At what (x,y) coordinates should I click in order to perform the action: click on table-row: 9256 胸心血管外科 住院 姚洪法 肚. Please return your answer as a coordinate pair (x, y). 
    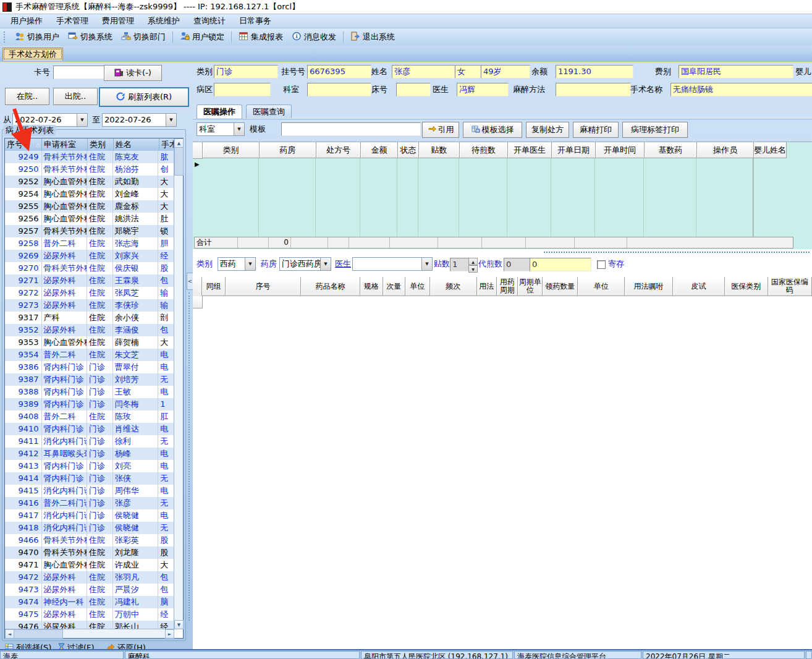
    Looking at the image, I should click on (90, 219).